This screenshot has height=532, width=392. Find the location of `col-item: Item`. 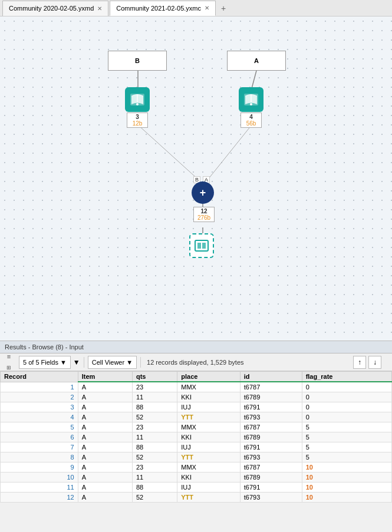

col-item: Item is located at coordinates (105, 377).